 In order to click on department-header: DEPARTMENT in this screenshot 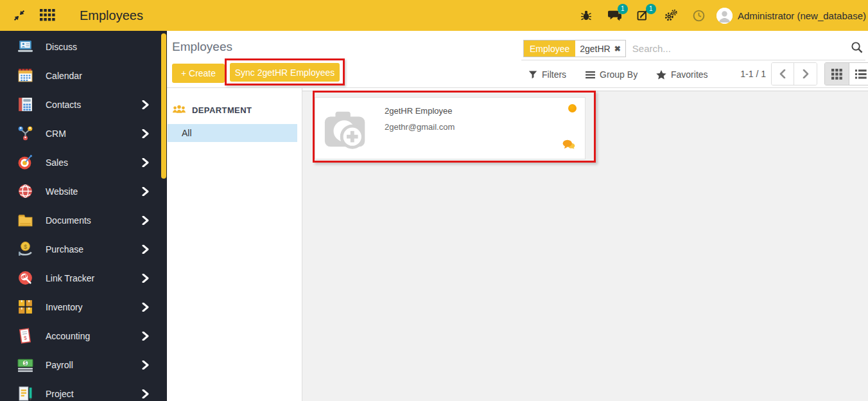, I will do `click(212, 110)`.